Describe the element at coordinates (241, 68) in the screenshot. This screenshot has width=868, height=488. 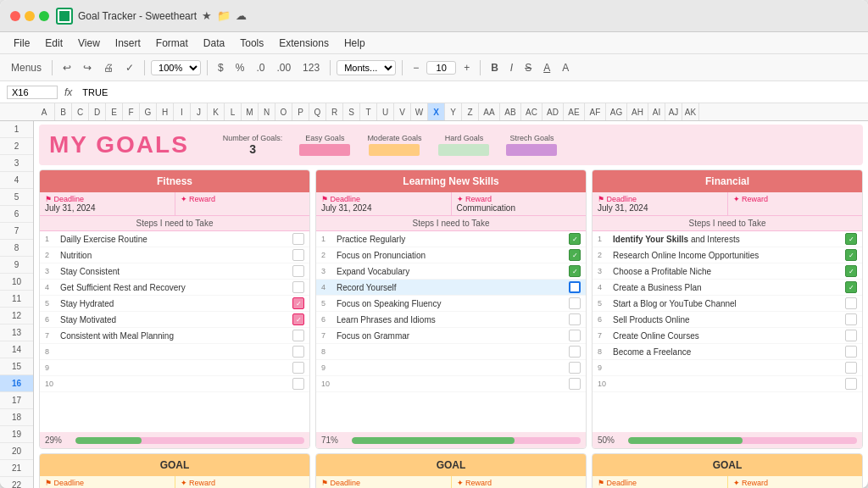
I see `percent-button: %` at that location.